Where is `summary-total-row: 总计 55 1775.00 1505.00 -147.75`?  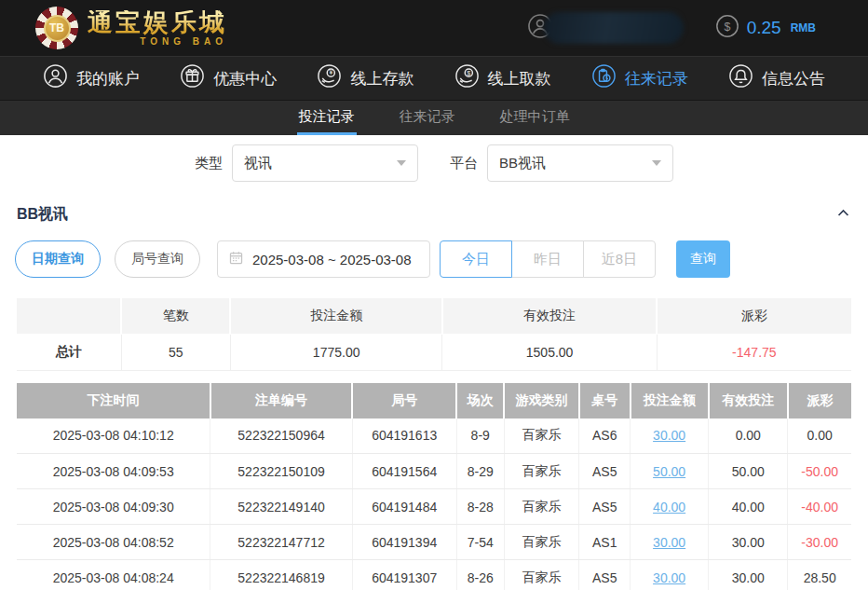 summary-total-row: 总计 55 1775.00 1505.00 -147.75 is located at coordinates (434, 352).